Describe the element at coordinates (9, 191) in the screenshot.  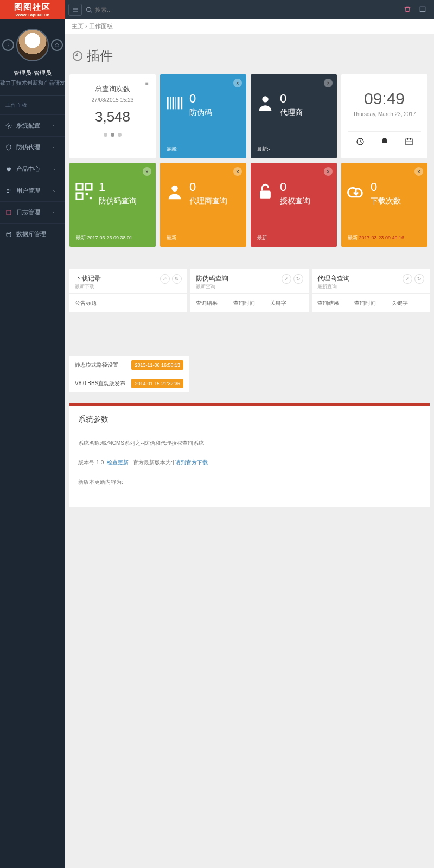
I see `users-icon` at that location.